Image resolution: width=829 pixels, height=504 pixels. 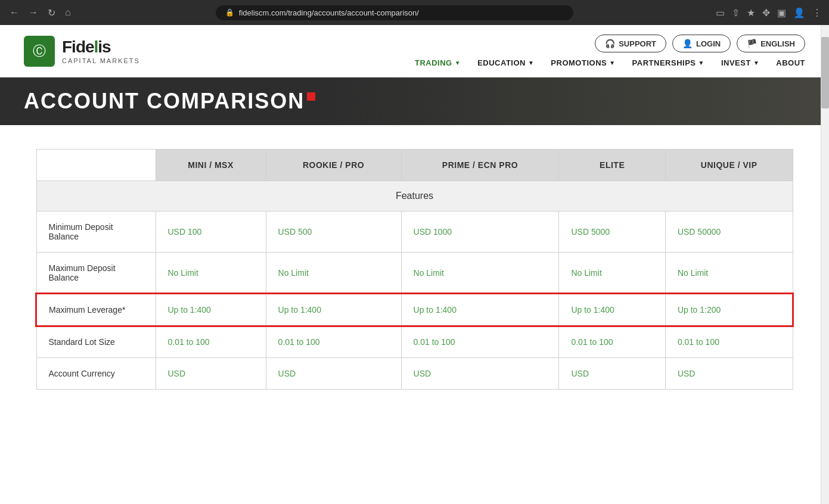 What do you see at coordinates (329, 13) in the screenshot?
I see `url-text: fideliscm.com/trading/accounts/account-c…` at bounding box center [329, 13].